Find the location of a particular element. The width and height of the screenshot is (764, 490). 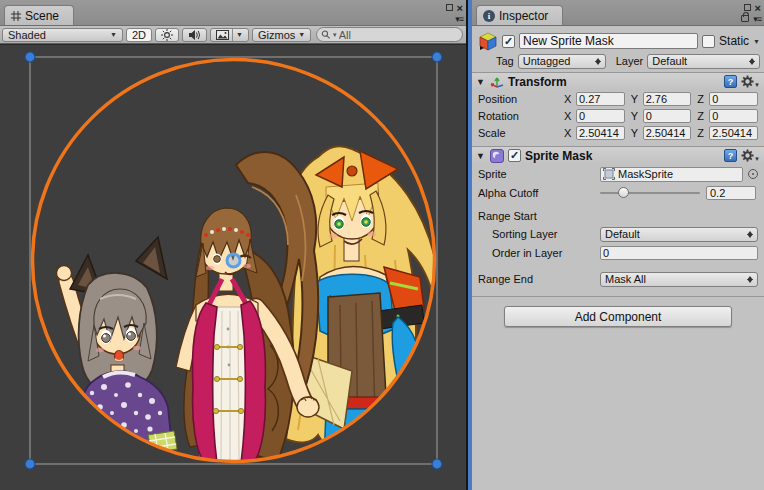

search-icon is located at coordinates (326, 34).